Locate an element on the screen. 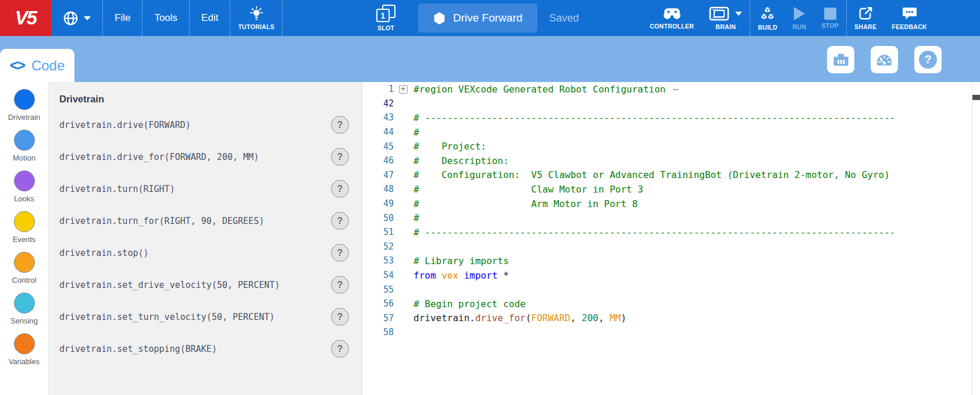 The height and width of the screenshot is (395, 980). code-token-kw: from is located at coordinates (425, 276).